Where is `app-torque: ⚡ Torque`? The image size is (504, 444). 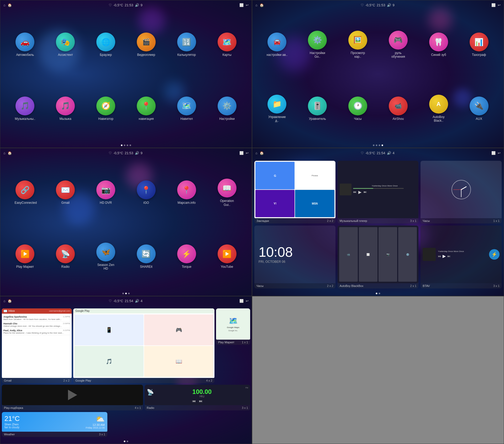
app-torque: ⚡ Torque is located at coordinates (186, 256).